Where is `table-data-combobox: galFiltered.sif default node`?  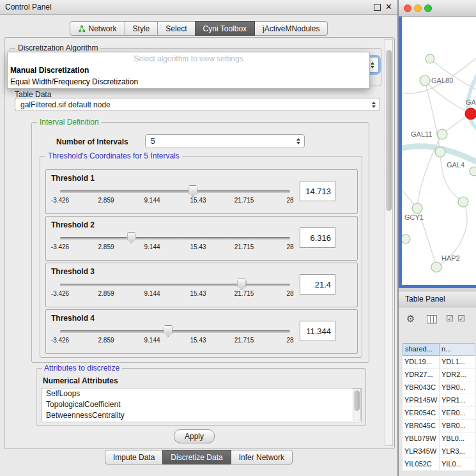
table-data-combobox: galFiltered.sif default node is located at coordinates (197, 105).